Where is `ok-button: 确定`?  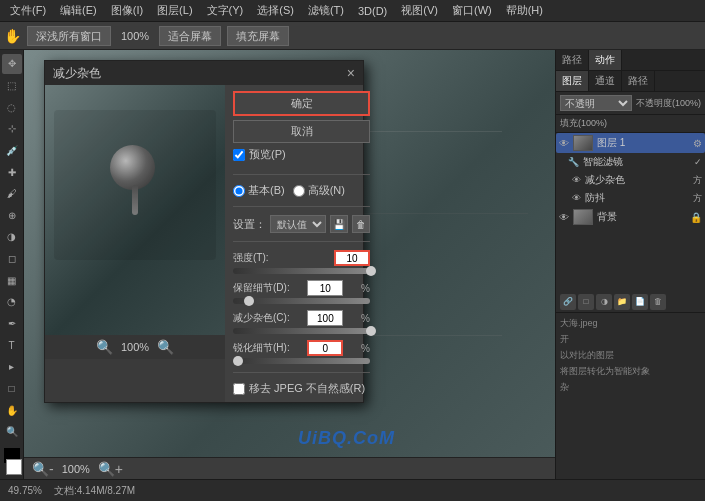
ok-button: 确定 is located at coordinates (302, 104).